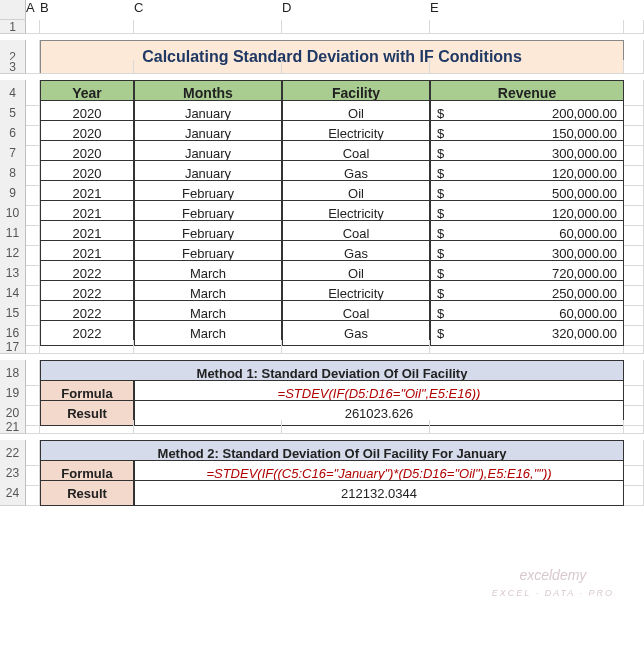  Describe the element at coordinates (584, 194) in the screenshot. I see `revenue-value: 500,000.00` at that location.